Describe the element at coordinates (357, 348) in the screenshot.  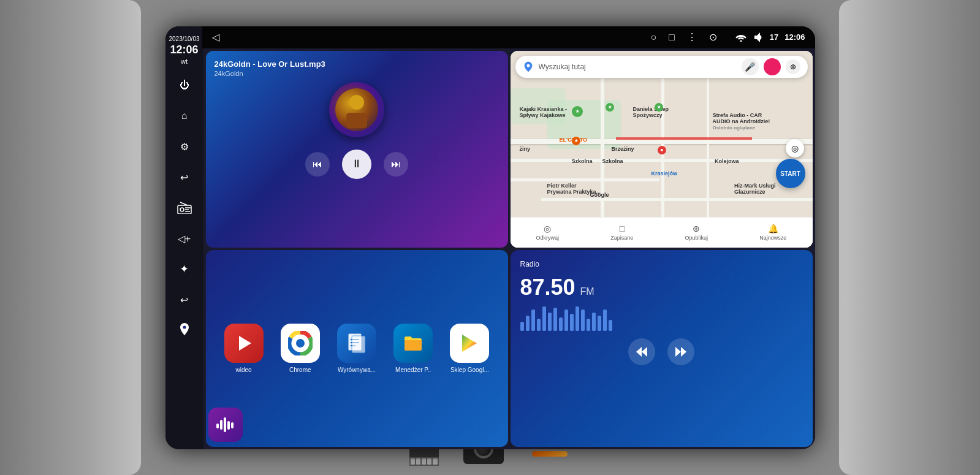
I see `app-wyrownywa: Wyrównywa...` at that location.